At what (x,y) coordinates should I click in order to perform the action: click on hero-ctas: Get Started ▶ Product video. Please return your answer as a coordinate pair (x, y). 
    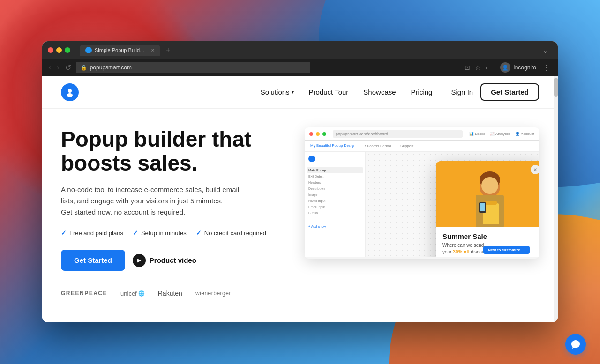
    Looking at the image, I should click on (173, 260).